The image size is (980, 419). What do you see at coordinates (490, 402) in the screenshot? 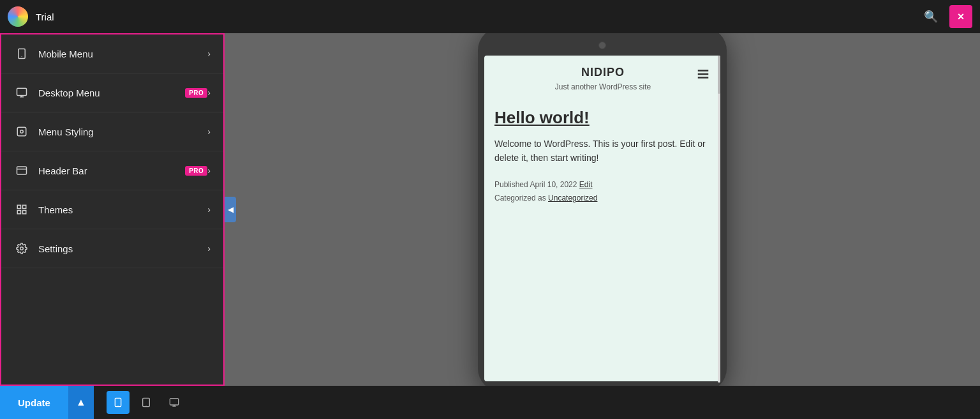
I see `bottom-bar: Update ▲` at bounding box center [490, 402].